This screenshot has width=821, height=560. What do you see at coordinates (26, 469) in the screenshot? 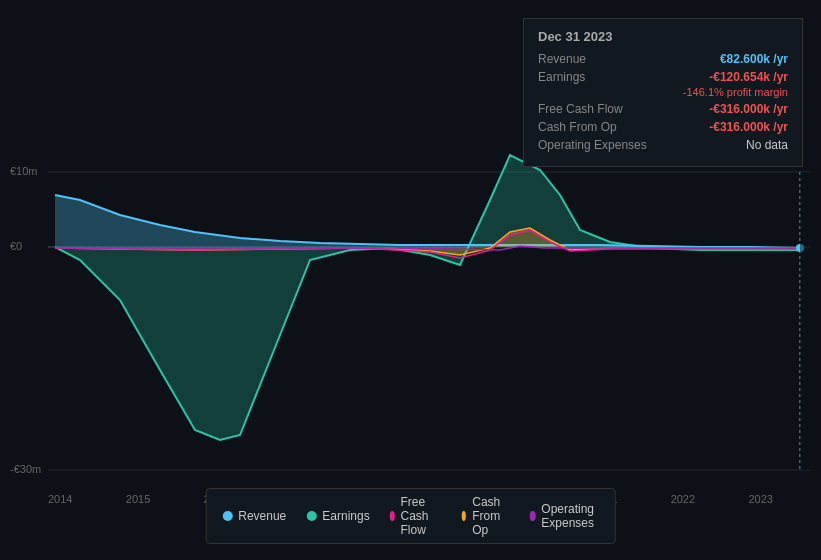
I see `y-label-neg30m: -€30m` at bounding box center [26, 469].